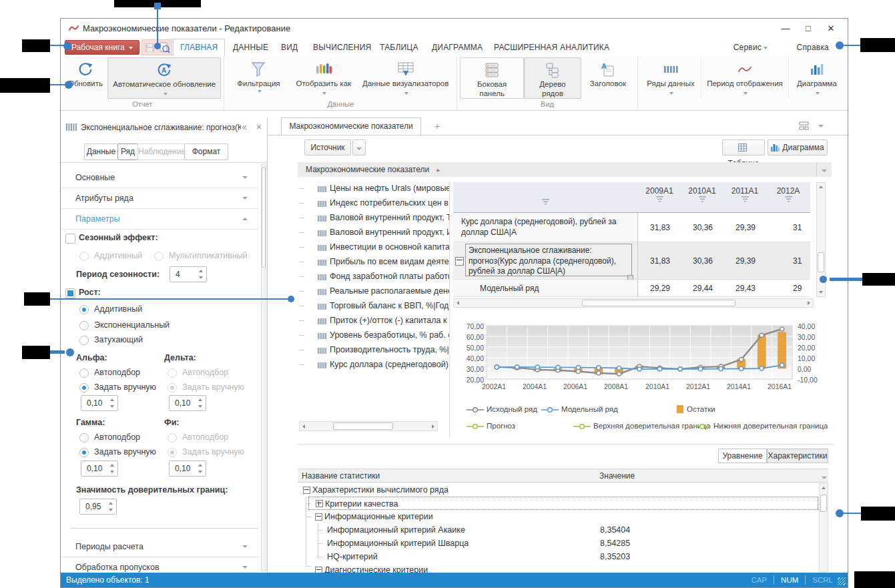 This screenshot has height=588, width=895. Describe the element at coordinates (319, 503) in the screenshot. I see `expander-plus-icon` at that location.